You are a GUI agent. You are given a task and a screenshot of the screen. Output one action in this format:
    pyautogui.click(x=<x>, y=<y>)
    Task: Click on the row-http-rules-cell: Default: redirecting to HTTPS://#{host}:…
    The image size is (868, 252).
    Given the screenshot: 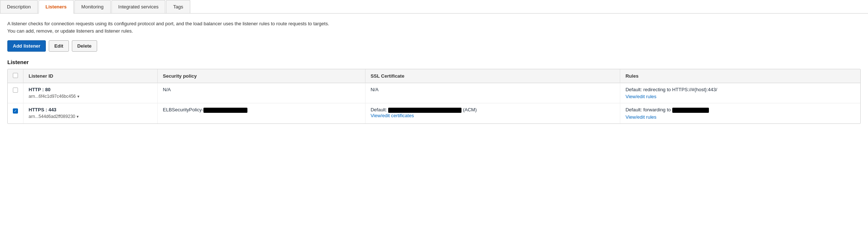 What is the action you would take?
    pyautogui.click(x=740, y=93)
    